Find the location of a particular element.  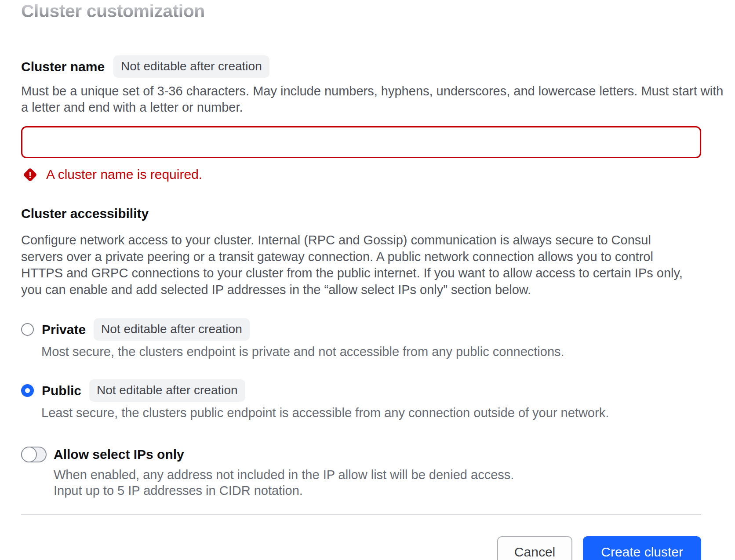

allow-select-ips-row: Allow select IPs only is located at coordinates (361, 455).